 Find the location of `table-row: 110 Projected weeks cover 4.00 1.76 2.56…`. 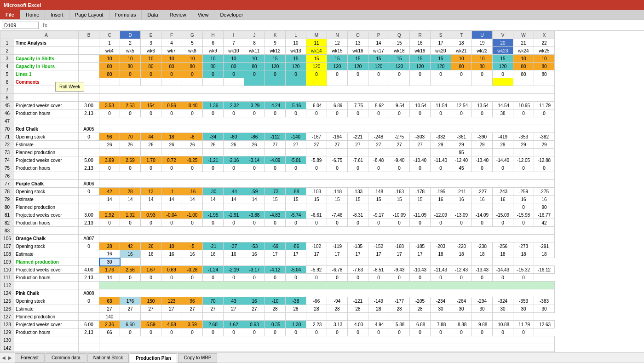

table-row: 110 Projected weeks cover 4.00 1.76 2.56… is located at coordinates (278, 270).